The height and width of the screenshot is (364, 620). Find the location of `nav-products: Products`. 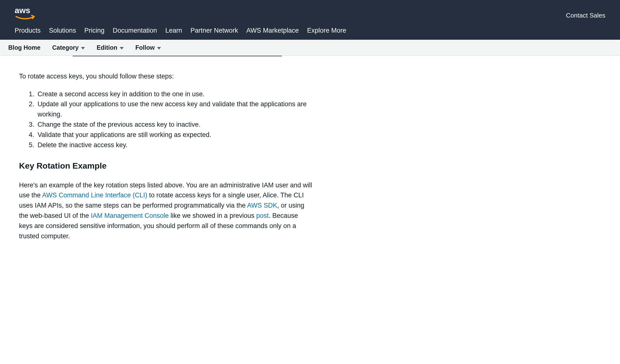

nav-products: Products is located at coordinates (28, 30).